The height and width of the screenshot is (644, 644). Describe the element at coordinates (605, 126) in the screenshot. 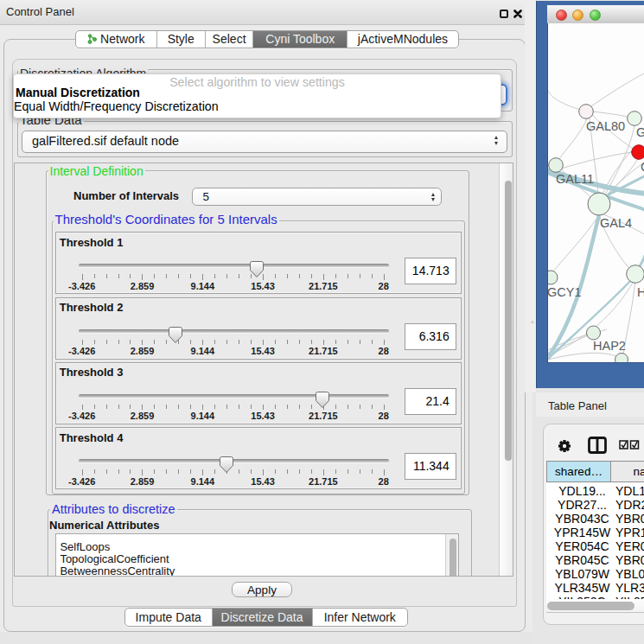

I see `svg-text: GAL80` at that location.